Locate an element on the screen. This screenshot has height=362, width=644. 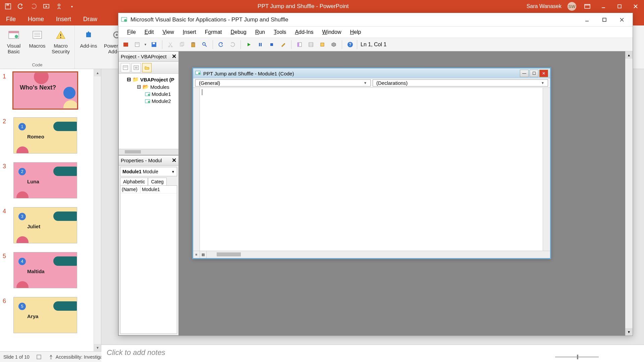
code-minimize-icon: — is located at coordinates (524, 73).